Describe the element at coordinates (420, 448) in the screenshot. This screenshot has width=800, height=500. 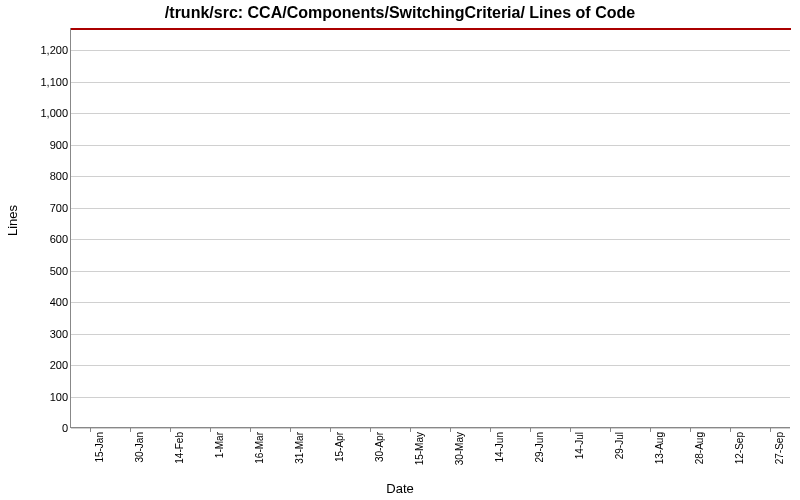
I see `x-tick-label: 15-May` at that location.